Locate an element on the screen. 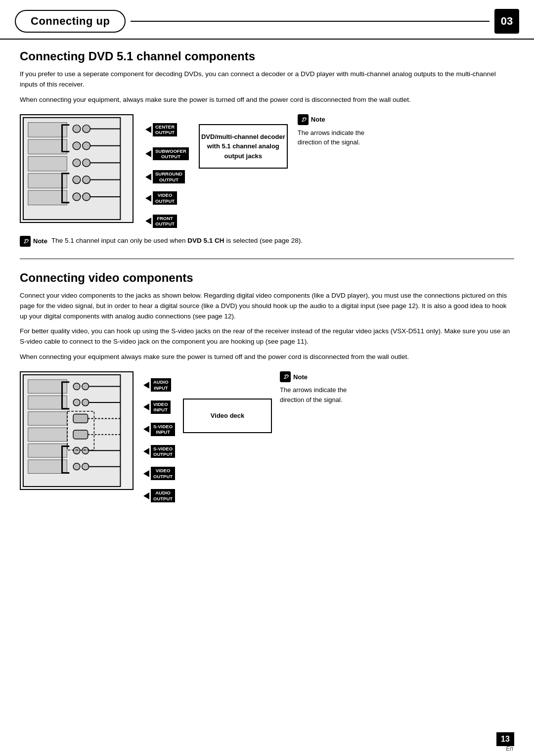 This screenshot has height=756, width=534. note2-header: 𝓓 Note is located at coordinates (324, 377).